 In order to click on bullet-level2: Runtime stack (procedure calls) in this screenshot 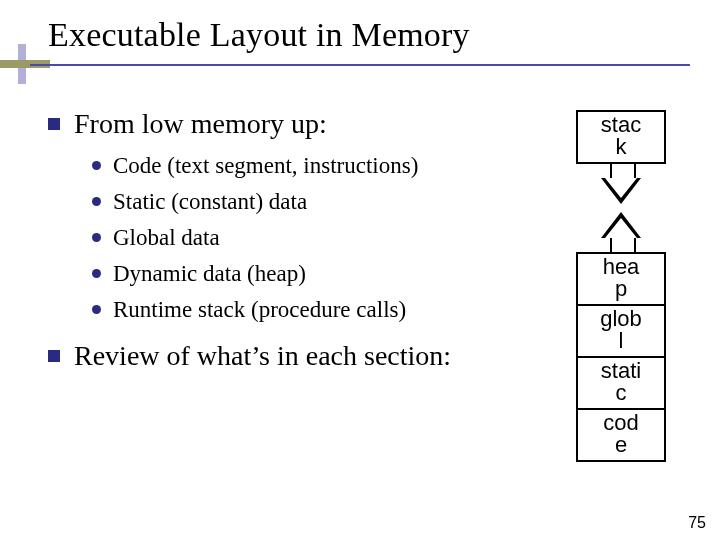, I will do `click(306, 310)`.